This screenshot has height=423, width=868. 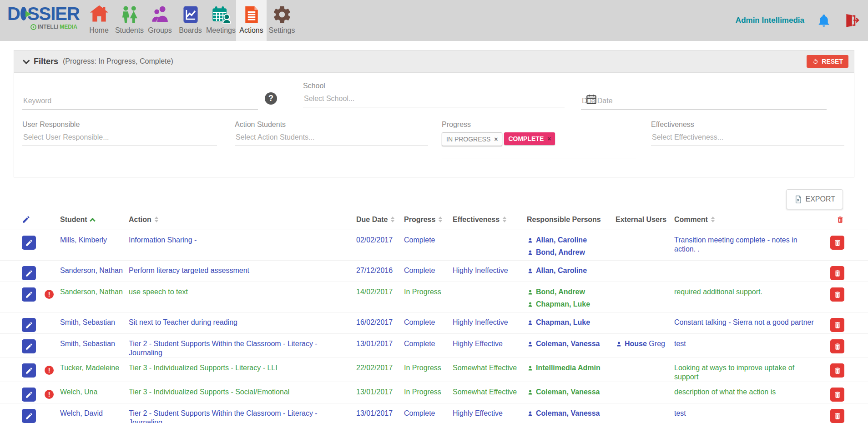 What do you see at coordinates (120, 139) in the screenshot?
I see `user-responsible-select: Select User Responsible...` at bounding box center [120, 139].